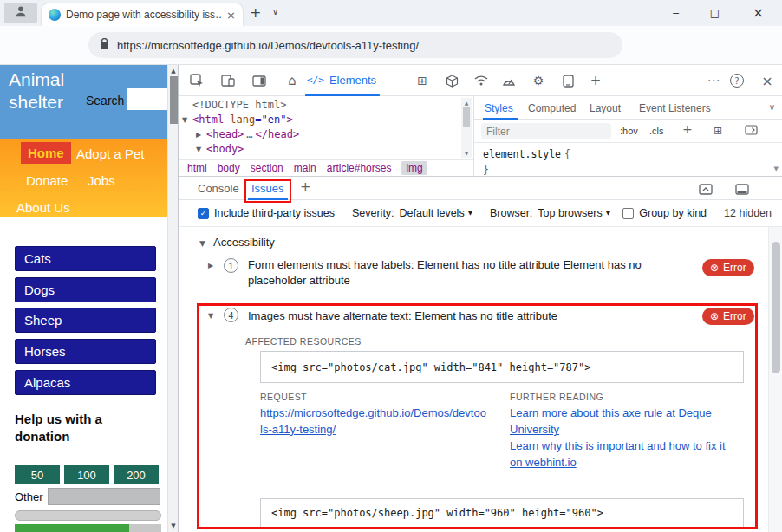 This screenshot has width=782, height=532. Describe the element at coordinates (466, 117) in the screenshot. I see `tree-scrollbar-thumb` at that location.